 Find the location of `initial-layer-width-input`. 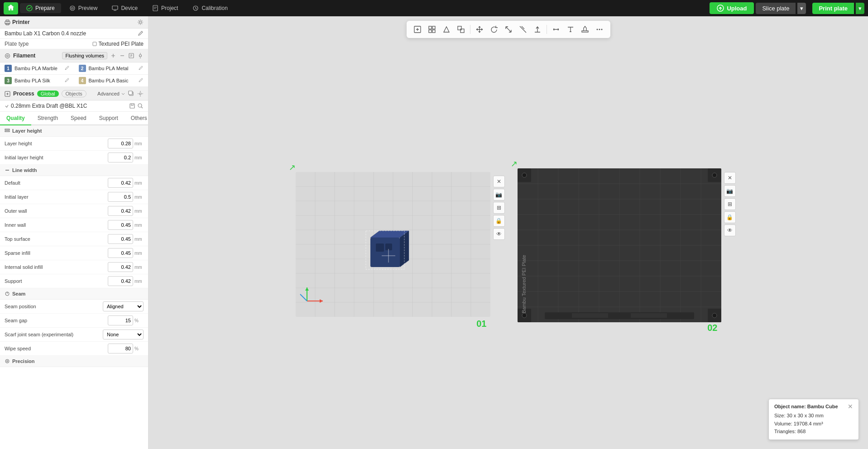

initial-layer-width-input is located at coordinates (120, 197).